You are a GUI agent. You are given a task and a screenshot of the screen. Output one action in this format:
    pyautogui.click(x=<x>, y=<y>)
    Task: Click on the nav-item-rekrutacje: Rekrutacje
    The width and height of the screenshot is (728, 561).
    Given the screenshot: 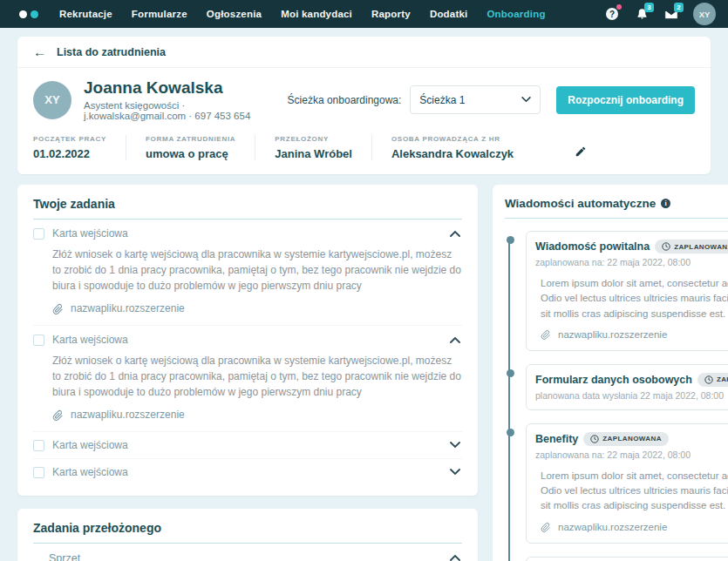 What is the action you would take?
    pyautogui.click(x=85, y=14)
    